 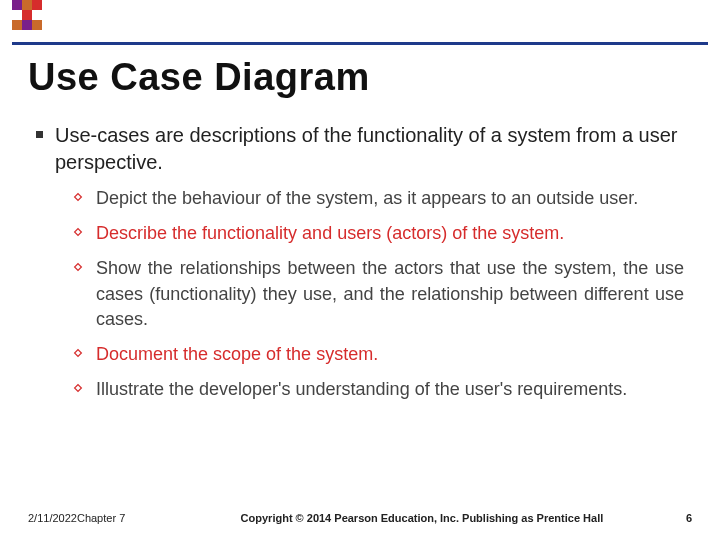 What do you see at coordinates (40, 134) in the screenshot?
I see `square-bullet-icon` at bounding box center [40, 134].